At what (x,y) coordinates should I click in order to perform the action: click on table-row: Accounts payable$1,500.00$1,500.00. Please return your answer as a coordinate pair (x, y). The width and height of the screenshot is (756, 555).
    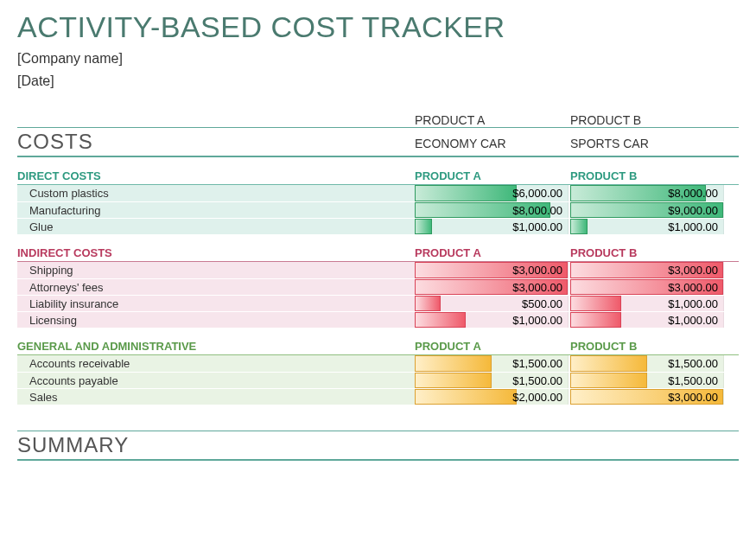
    Looking at the image, I should click on (378, 380).